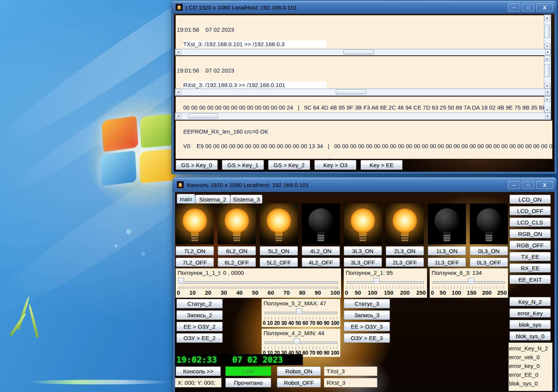 This screenshot has width=558, height=392. Describe the element at coordinates (364, 140) in the screenshot. I see `eeprom-log-area: EEPROM_RX_len_160 crc=0 OK V0 E9 00 00 0…` at that location.